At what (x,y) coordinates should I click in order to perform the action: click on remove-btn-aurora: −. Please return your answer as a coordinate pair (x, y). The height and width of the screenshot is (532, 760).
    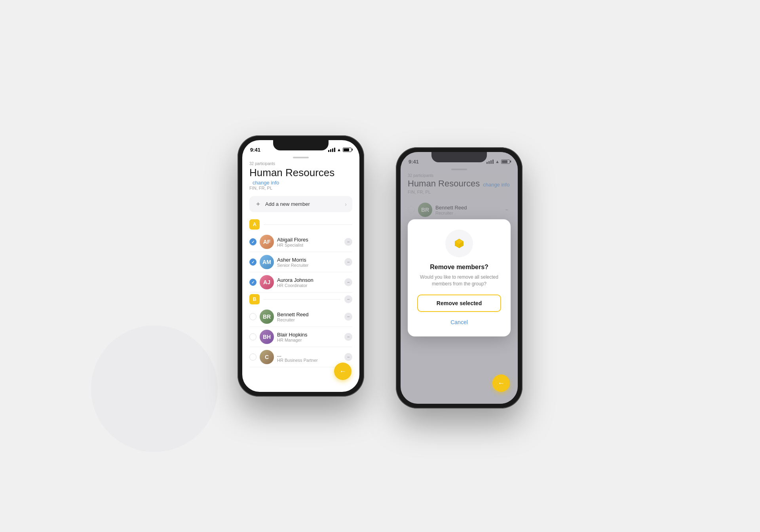
    Looking at the image, I should click on (348, 282).